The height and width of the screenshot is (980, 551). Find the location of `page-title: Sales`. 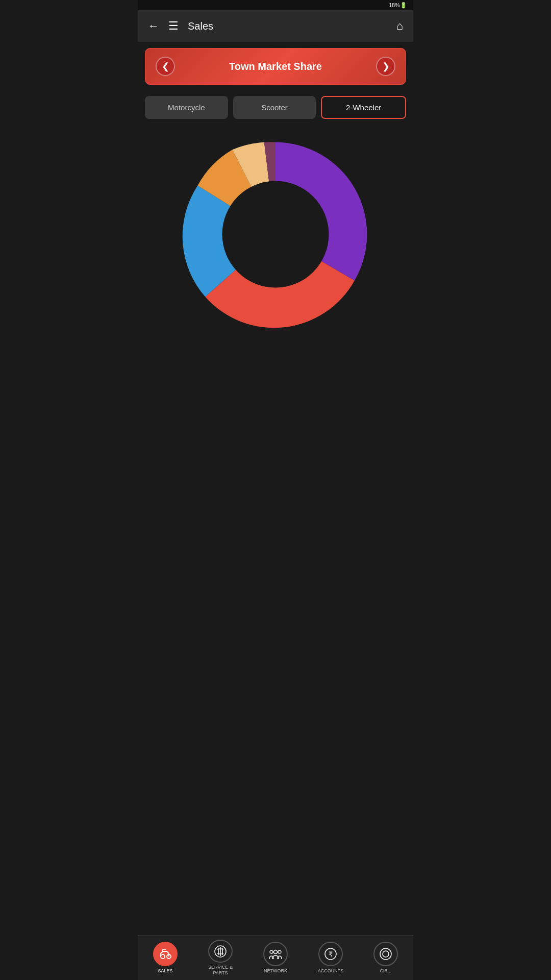

page-title: Sales is located at coordinates (288, 27).